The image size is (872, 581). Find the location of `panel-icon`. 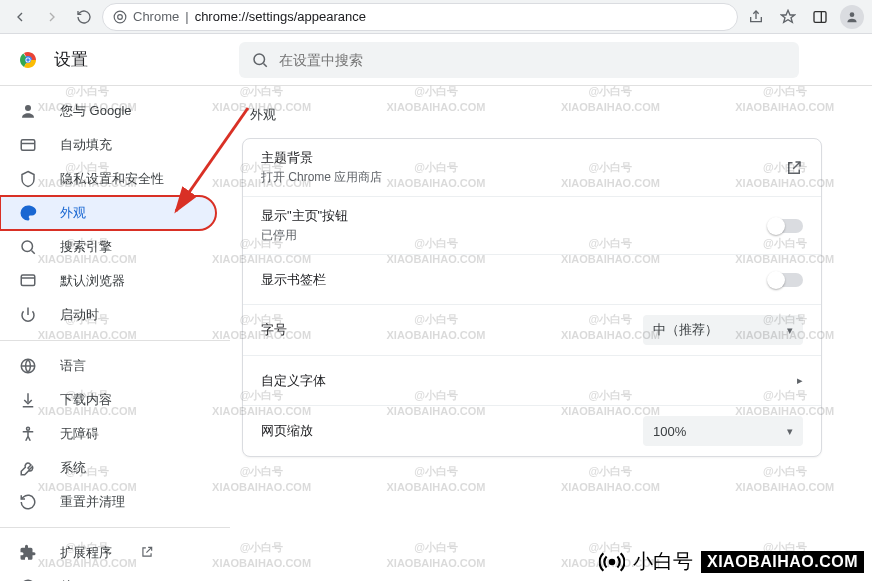

panel-icon is located at coordinates (820, 17).